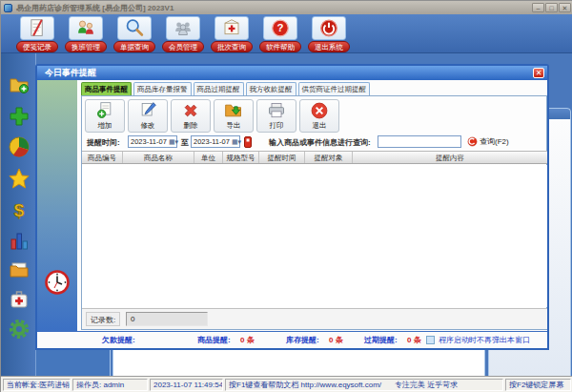 The width and height of the screenshot is (572, 392). What do you see at coordinates (539, 72) in the screenshot?
I see `dialog-close-button: ✕` at bounding box center [539, 72].